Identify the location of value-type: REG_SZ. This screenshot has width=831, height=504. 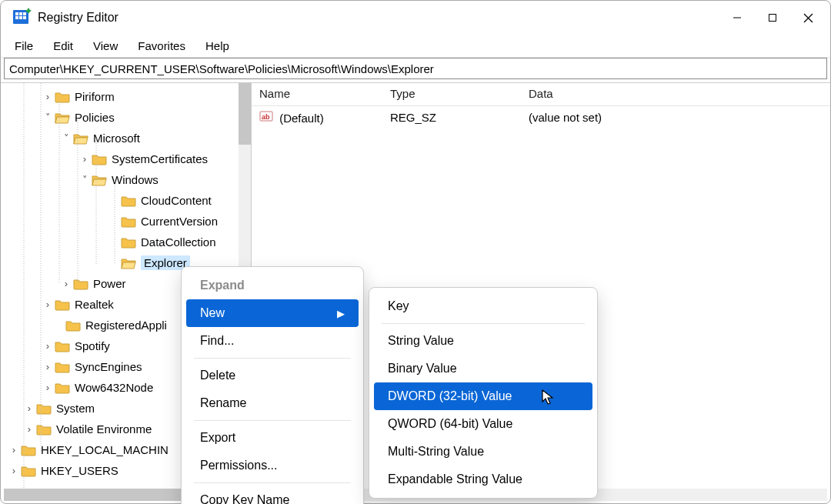
(452, 117).